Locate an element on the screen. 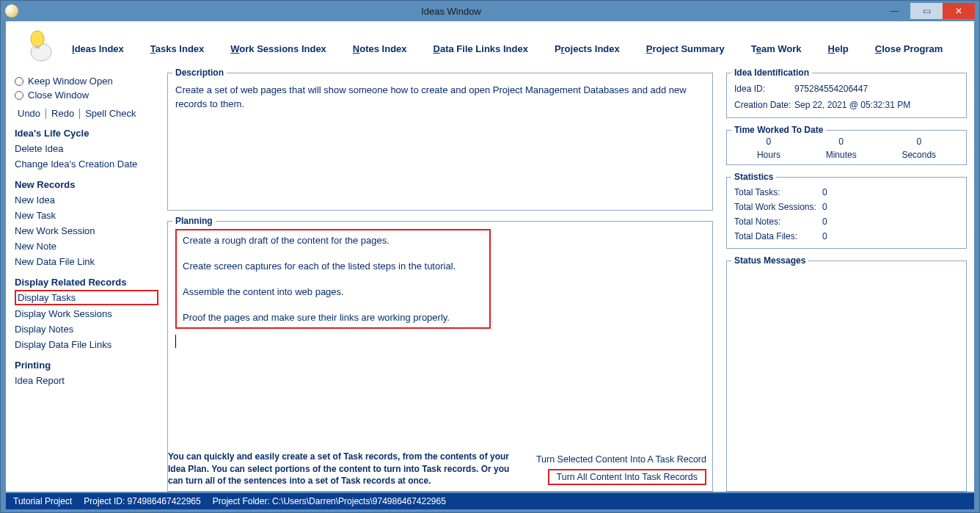  window-title: Ideas Window is located at coordinates (451, 12).